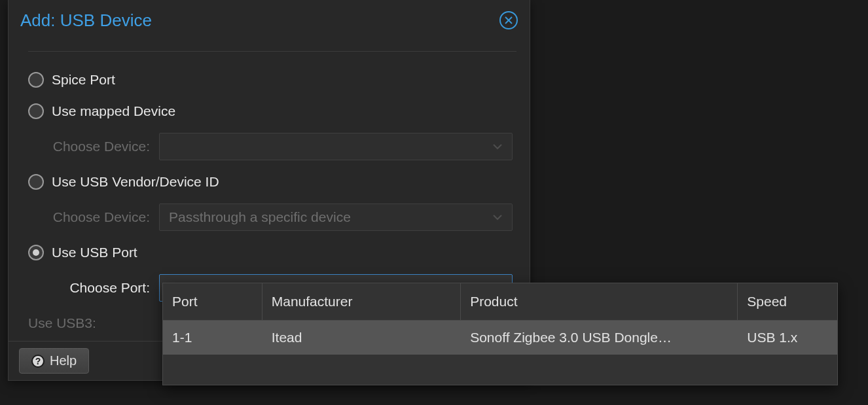 The height and width of the screenshot is (405, 868). Describe the element at coordinates (213, 338) in the screenshot. I see `cell-port: 1-1` at that location.